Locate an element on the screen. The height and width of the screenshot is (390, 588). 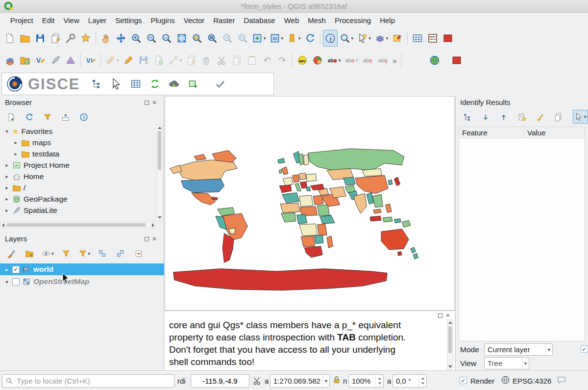
save-layer-edits-button is located at coordinates (144, 60).